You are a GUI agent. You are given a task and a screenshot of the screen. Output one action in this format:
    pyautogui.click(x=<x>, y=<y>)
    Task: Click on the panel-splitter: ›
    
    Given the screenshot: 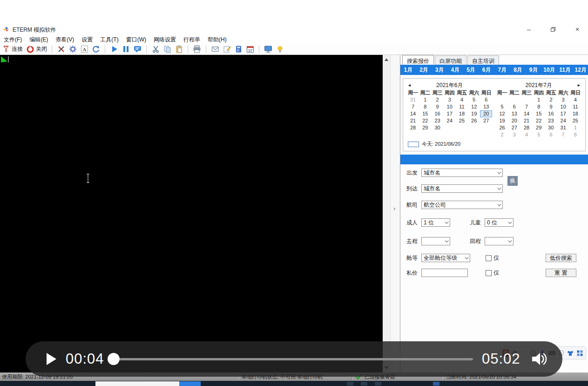 What is the action you would take?
    pyautogui.click(x=395, y=214)
    